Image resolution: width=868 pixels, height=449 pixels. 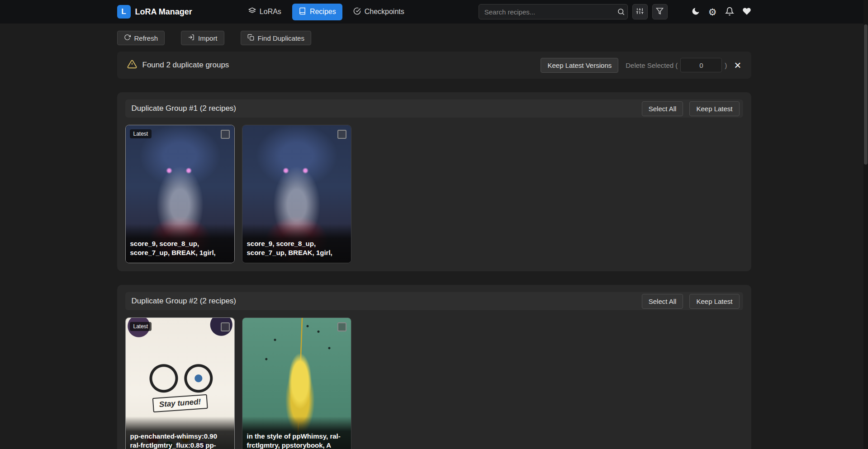 What do you see at coordinates (276, 38) in the screenshot?
I see `find-duplicates-button: Find Duplicates` at bounding box center [276, 38].